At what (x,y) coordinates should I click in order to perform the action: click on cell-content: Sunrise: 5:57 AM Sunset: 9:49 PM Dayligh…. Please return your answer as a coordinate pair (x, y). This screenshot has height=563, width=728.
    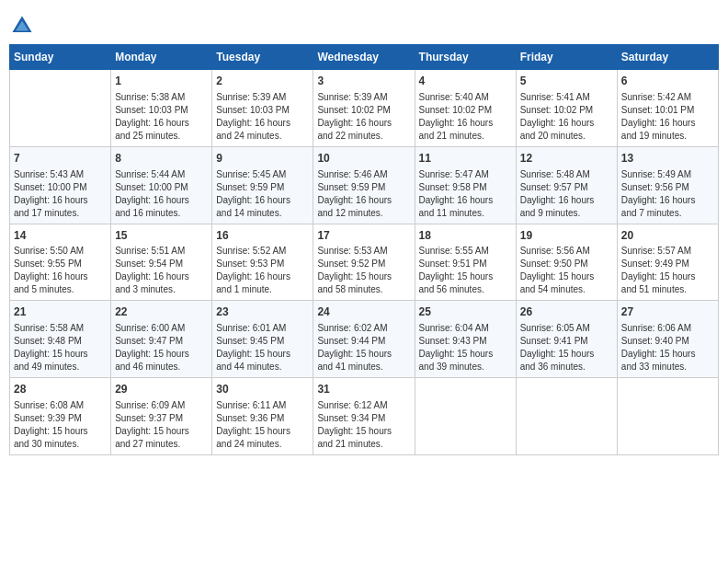
    Looking at the image, I should click on (667, 270).